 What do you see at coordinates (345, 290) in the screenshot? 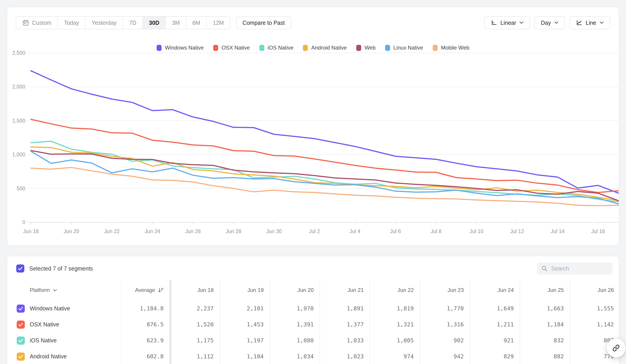
I see `column-header-date: Jun 21` at bounding box center [345, 290].